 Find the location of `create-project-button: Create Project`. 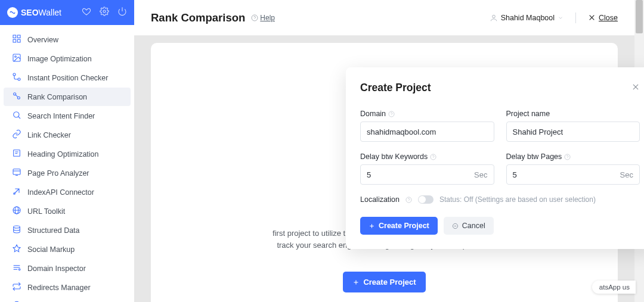

create-project-button: Create Project is located at coordinates (399, 226).